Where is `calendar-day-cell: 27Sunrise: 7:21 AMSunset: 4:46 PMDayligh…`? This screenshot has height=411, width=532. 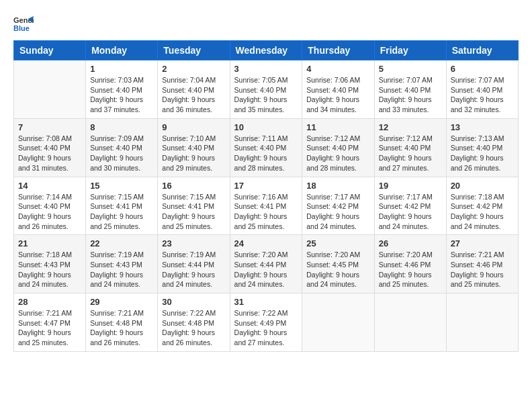
calendar-day-cell: 27Sunrise: 7:21 AMSunset: 4:46 PMDayligh… is located at coordinates (482, 265).